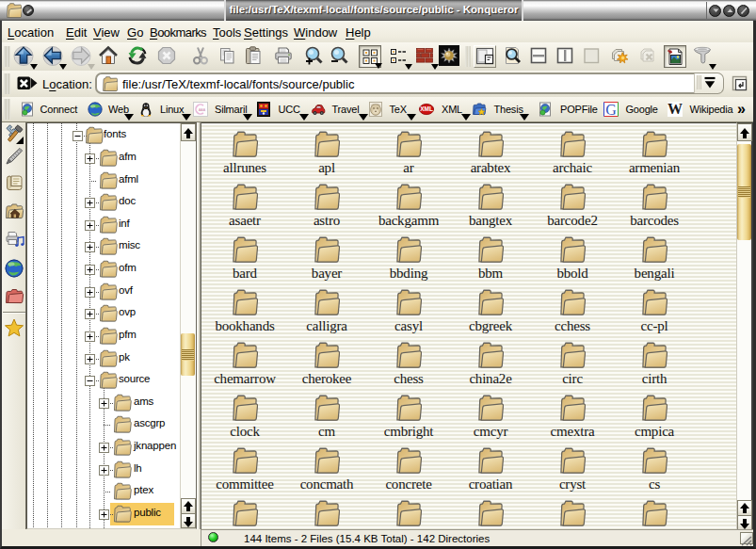 The width and height of the screenshot is (756, 549). What do you see at coordinates (611, 109) in the screenshot?
I see `svg-text: G` at bounding box center [611, 109].